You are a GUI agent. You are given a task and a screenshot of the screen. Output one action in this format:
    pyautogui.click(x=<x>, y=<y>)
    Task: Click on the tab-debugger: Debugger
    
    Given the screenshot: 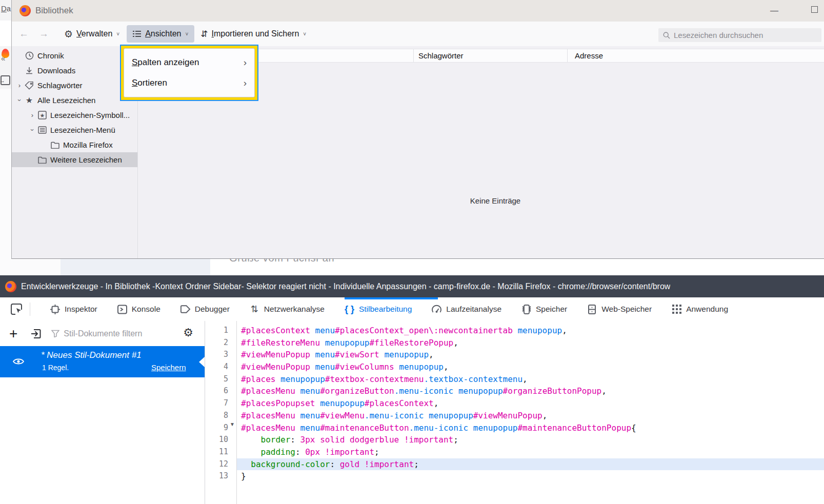 What is the action you would take?
    pyautogui.click(x=205, y=310)
    